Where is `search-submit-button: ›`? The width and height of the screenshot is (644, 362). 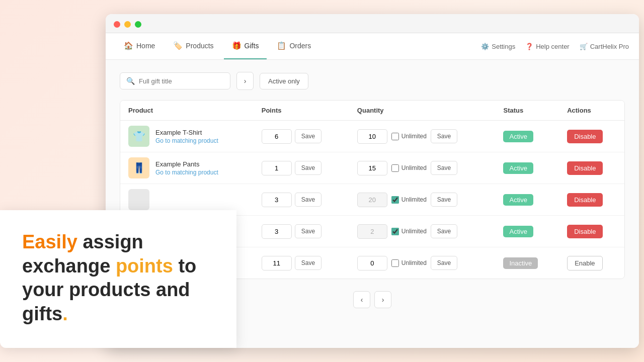
search-submit-button: › is located at coordinates (245, 81).